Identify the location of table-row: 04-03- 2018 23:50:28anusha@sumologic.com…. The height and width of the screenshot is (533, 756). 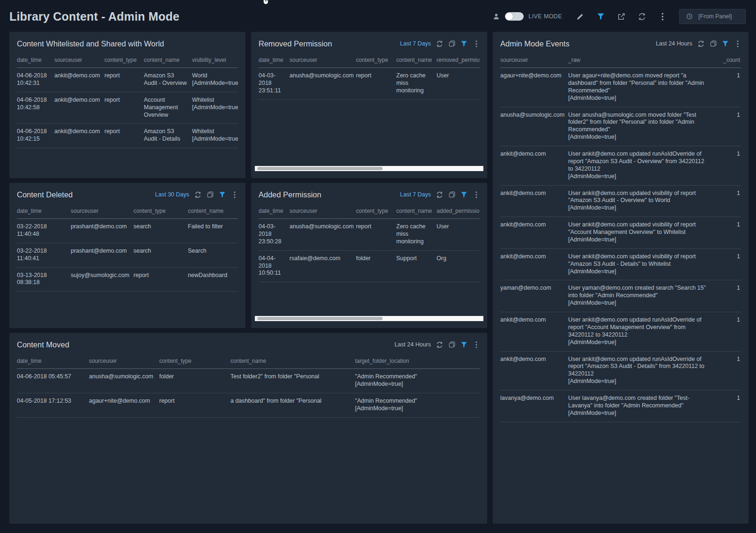
(369, 235).